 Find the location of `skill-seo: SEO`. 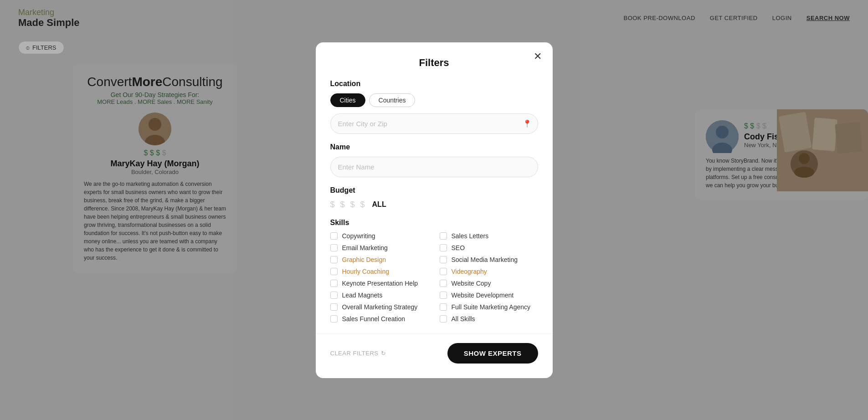

skill-seo: SEO is located at coordinates (489, 248).